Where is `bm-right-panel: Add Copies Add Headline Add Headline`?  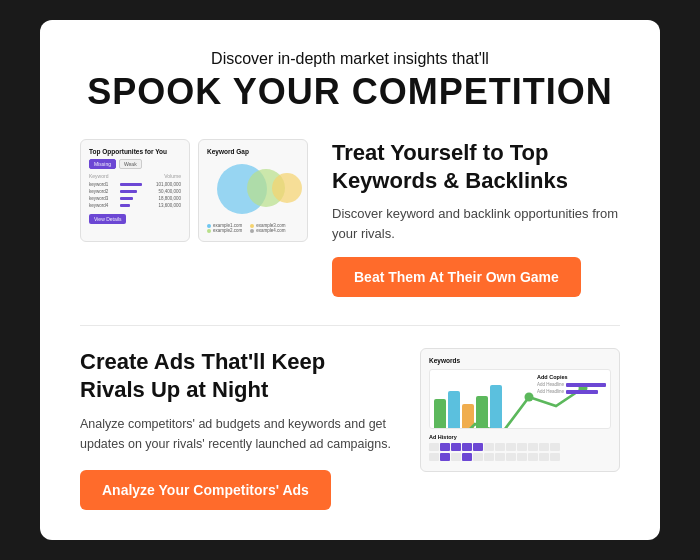 bm-right-panel: Add Copies Add Headline Add Headline is located at coordinates (572, 385).